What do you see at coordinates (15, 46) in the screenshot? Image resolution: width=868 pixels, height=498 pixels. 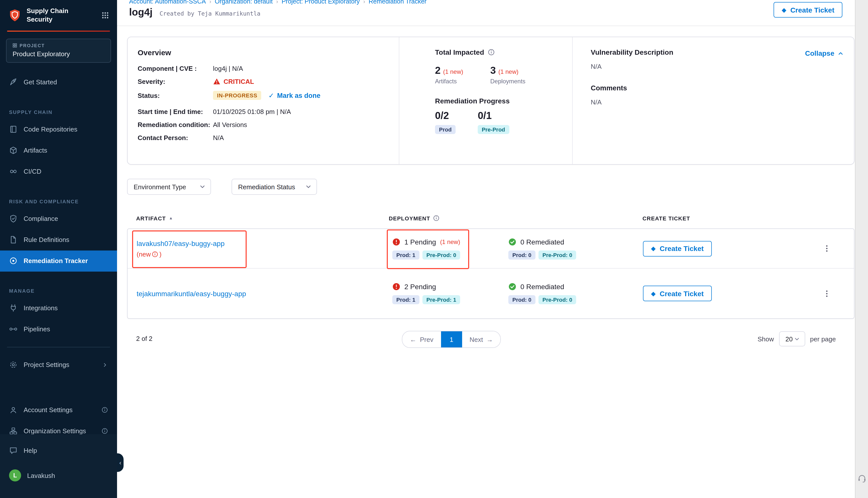 I see `project-icon` at bounding box center [15, 46].